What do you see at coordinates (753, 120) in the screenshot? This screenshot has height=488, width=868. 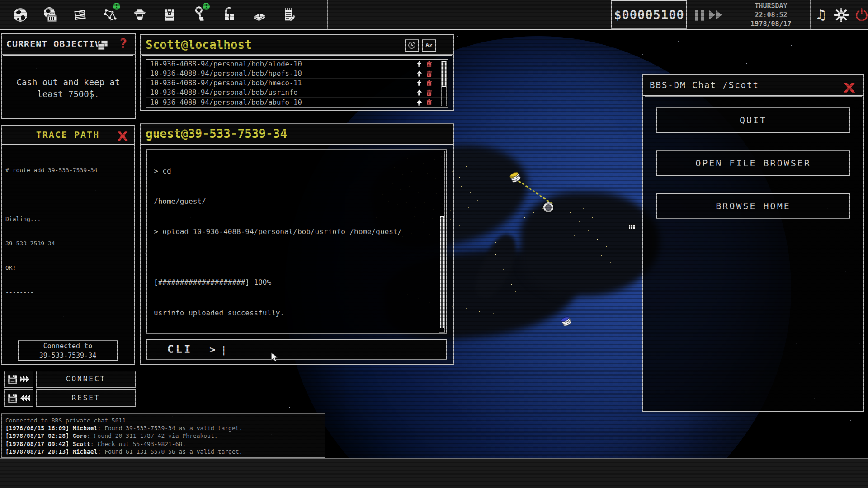 I see `quit-button: QUIT` at bounding box center [753, 120].